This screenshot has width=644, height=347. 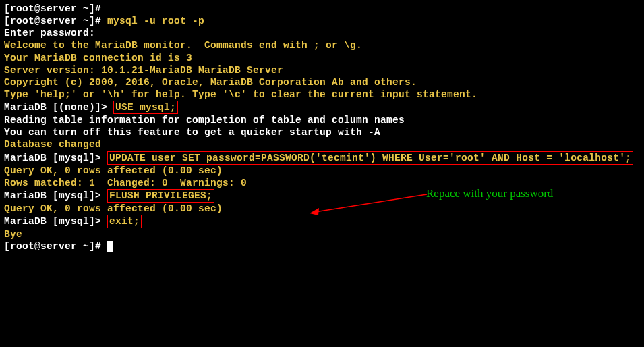 I want to click on output-line: Server version: 10.1.21-MariaDB MariaDB …, so click(x=322, y=70).